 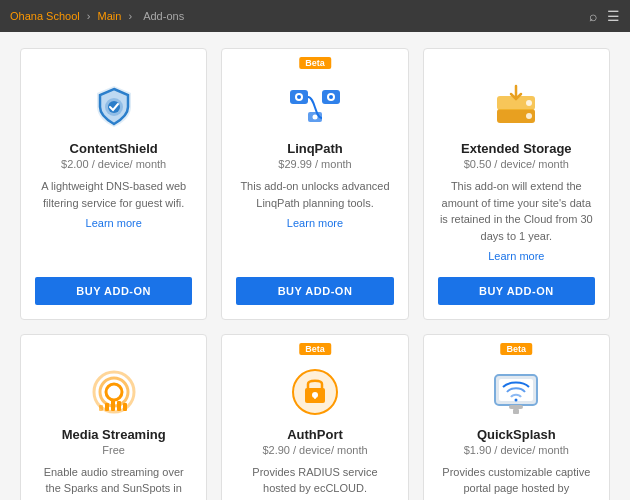 I want to click on card-desc-media-streaming: Enable audio streaming over the Sparks a…, so click(x=114, y=482).